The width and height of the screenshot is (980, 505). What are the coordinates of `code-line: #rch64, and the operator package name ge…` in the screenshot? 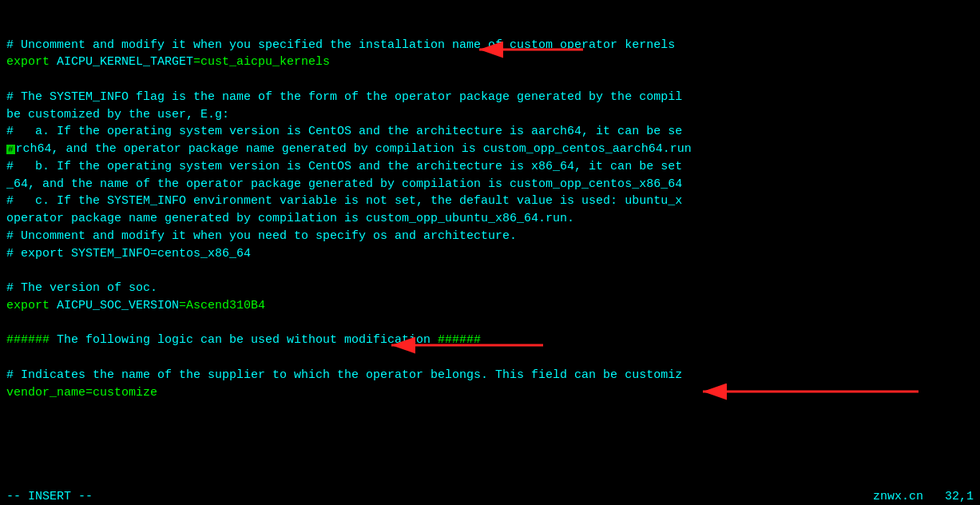 It's located at (490, 149).